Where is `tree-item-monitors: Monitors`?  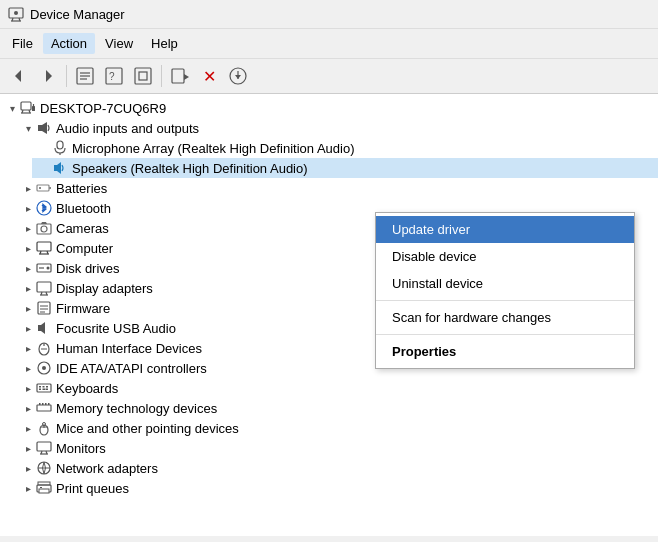
tree-item-monitors: Monitors is located at coordinates (337, 448).